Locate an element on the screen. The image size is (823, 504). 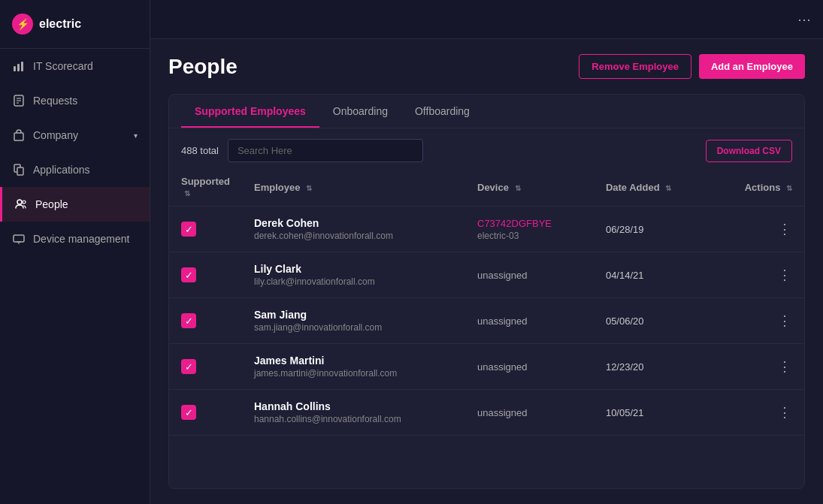
col-supported: Supported ⇅ is located at coordinates (206, 188).